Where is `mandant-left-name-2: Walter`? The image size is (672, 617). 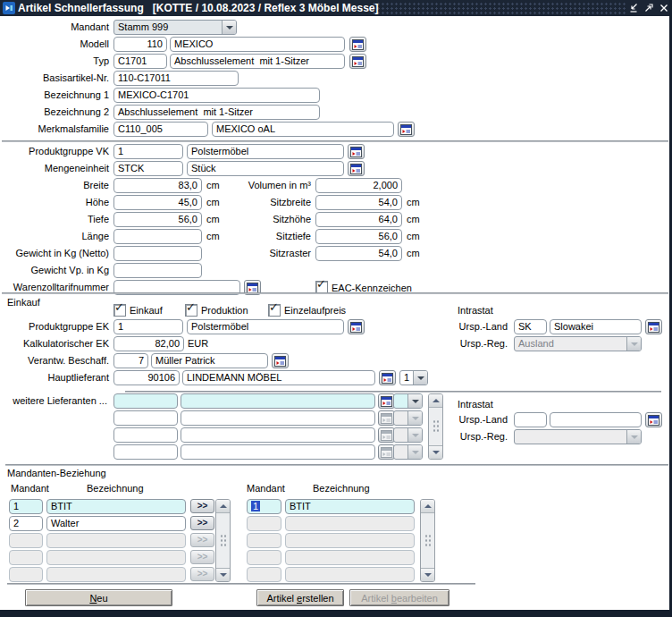
mandant-left-name-2: Walter is located at coordinates (116, 524).